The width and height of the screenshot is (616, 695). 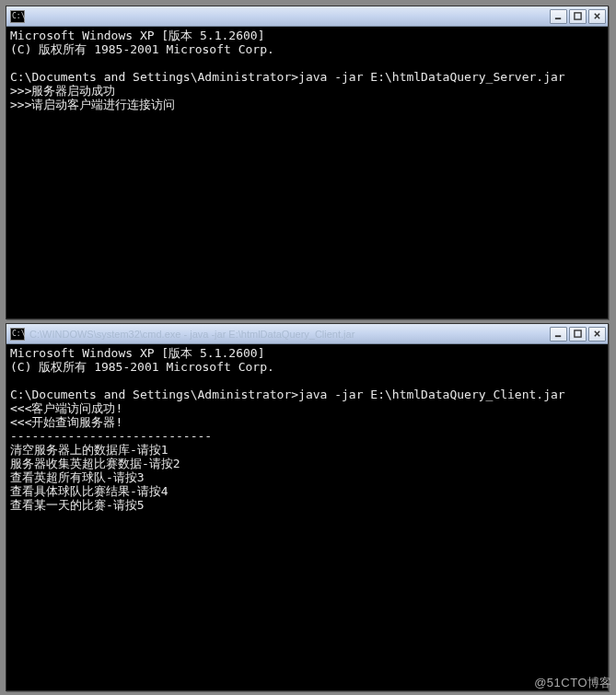 What do you see at coordinates (308, 504) in the screenshot?
I see `terminal-line: 查看某一天的比赛-请按5` at bounding box center [308, 504].